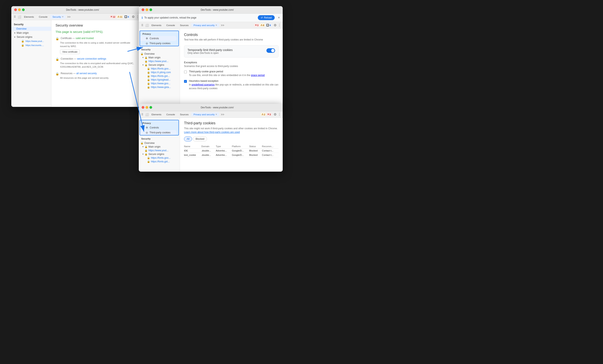  I want to click on tree-secure-url1-2: 🔒 https://fonts.goo..., so click(159, 68).